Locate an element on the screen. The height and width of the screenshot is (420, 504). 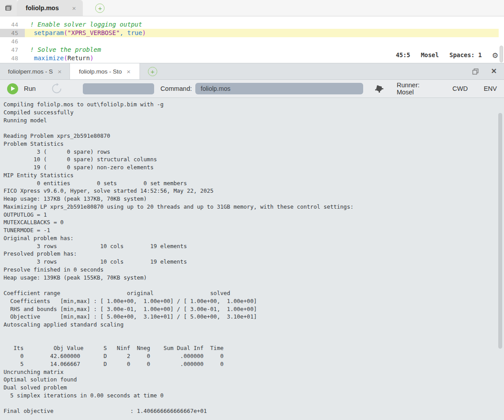
language-mode: Mosel is located at coordinates (430, 55).